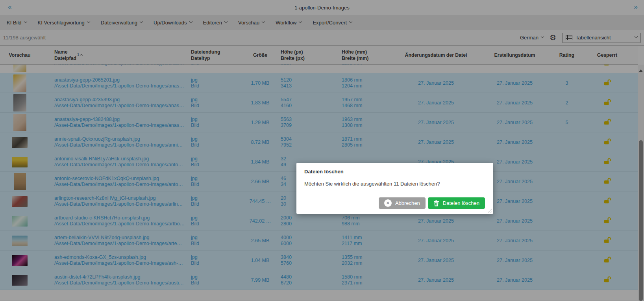 This screenshot has width=644, height=301. What do you see at coordinates (436, 203) in the screenshot?
I see `trash-icon` at bounding box center [436, 203].